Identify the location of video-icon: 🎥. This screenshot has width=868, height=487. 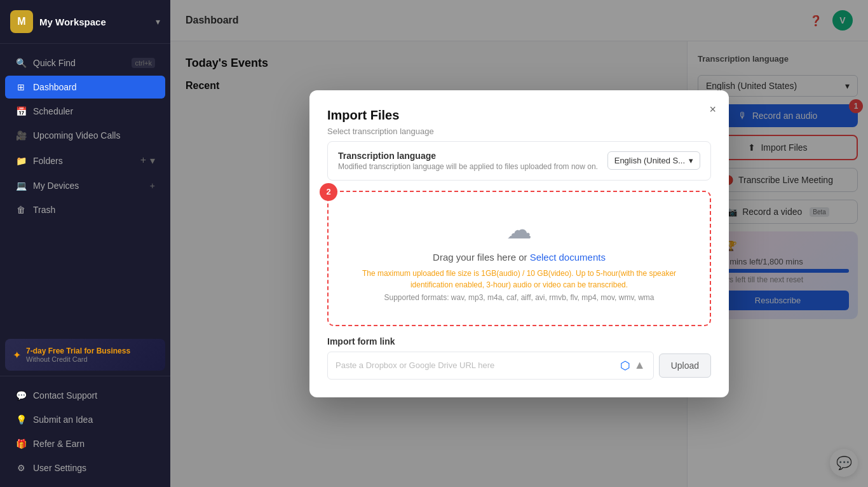
(21, 135).